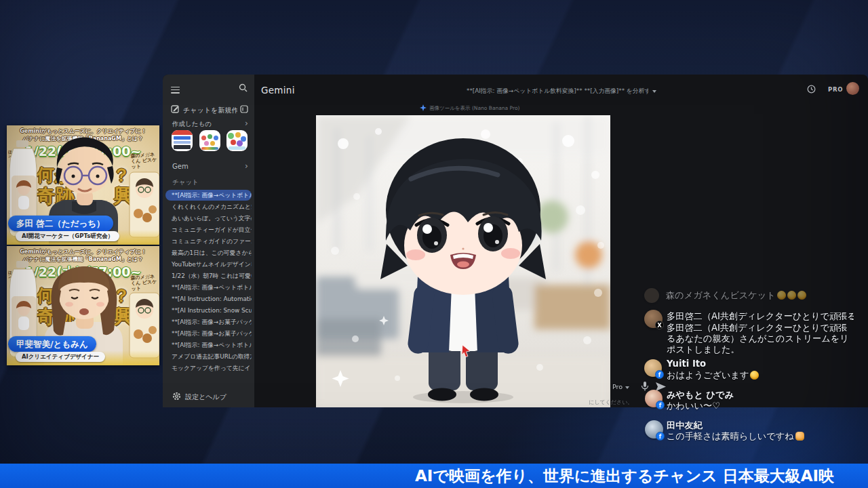  I want to click on live-chat-overlay: 森のメガネくんビスケット X 多田啓二（AI共創ディレクターひとりで頑張る...…, so click(749, 369).